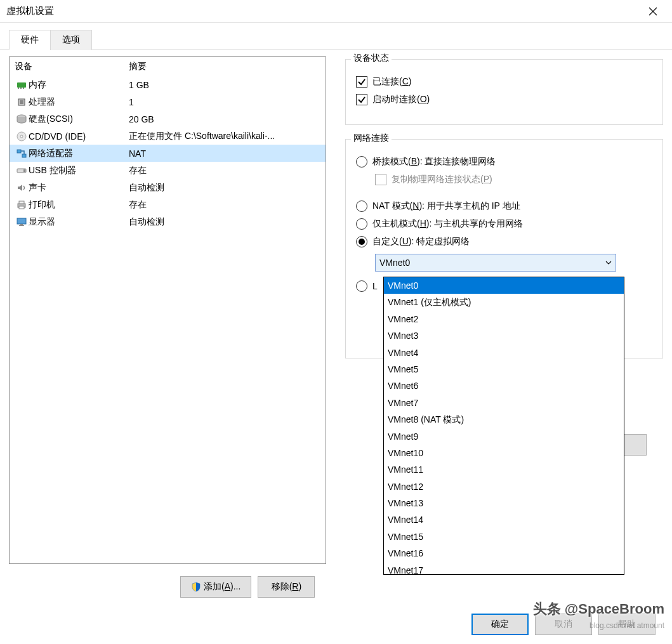 This screenshot has height=644, width=672. Describe the element at coordinates (504, 319) in the screenshot. I see `dropdown-item: VMnet2` at that location.